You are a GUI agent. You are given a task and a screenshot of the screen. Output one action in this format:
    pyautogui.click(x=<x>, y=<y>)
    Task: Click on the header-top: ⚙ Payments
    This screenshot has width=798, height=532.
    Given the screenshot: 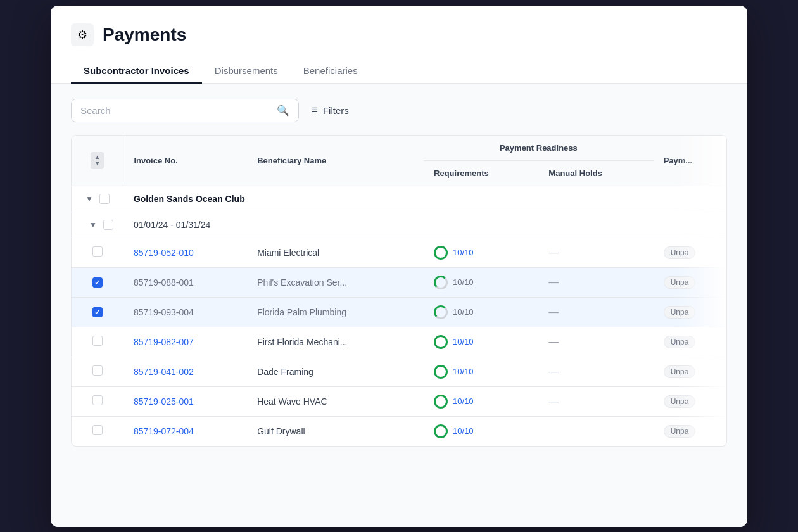 What is the action you would take?
    pyautogui.click(x=399, y=35)
    